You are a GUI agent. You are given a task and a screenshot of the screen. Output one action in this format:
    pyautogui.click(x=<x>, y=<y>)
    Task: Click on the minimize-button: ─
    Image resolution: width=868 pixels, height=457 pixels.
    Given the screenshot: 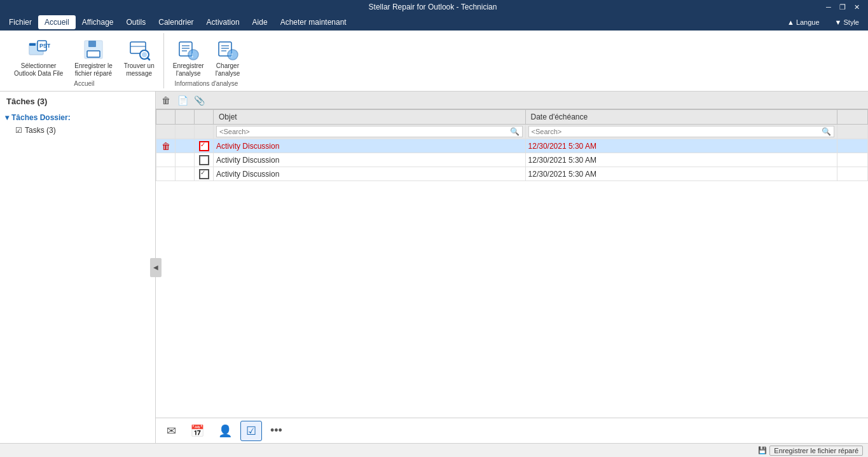 What is the action you would take?
    pyautogui.click(x=829, y=7)
    